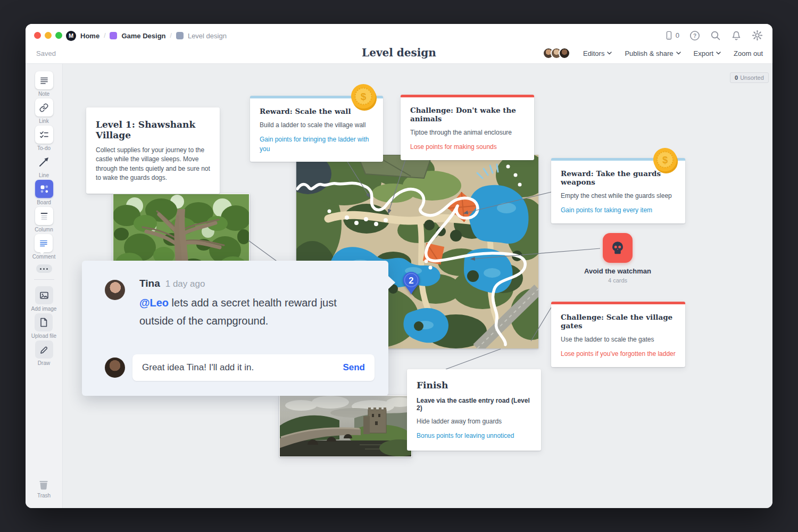 This screenshot has width=798, height=532. What do you see at coordinates (71, 36) in the screenshot?
I see `milanote-logo-icon: M` at bounding box center [71, 36].